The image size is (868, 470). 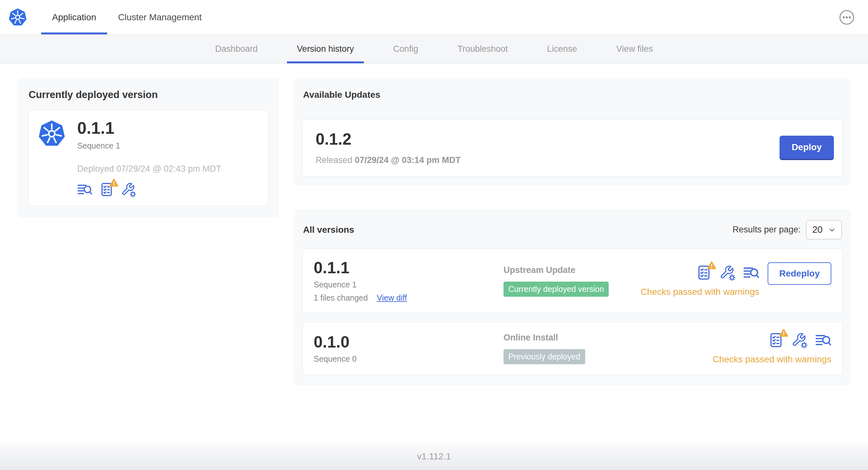 I want to click on row-version-number: 0.1.0, so click(x=408, y=342).